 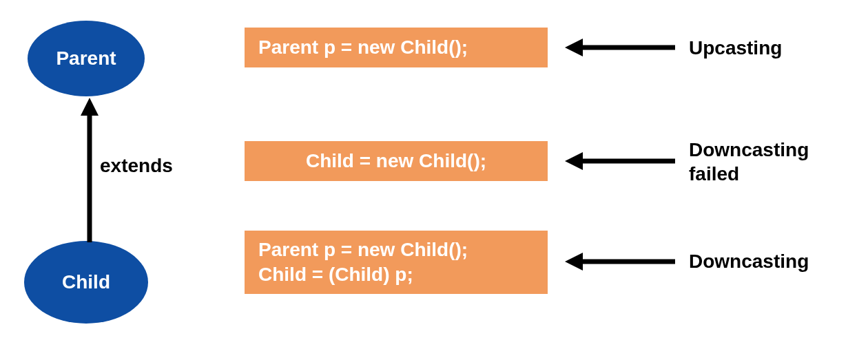 What do you see at coordinates (136, 166) in the screenshot?
I see `extends-label: extends` at bounding box center [136, 166].